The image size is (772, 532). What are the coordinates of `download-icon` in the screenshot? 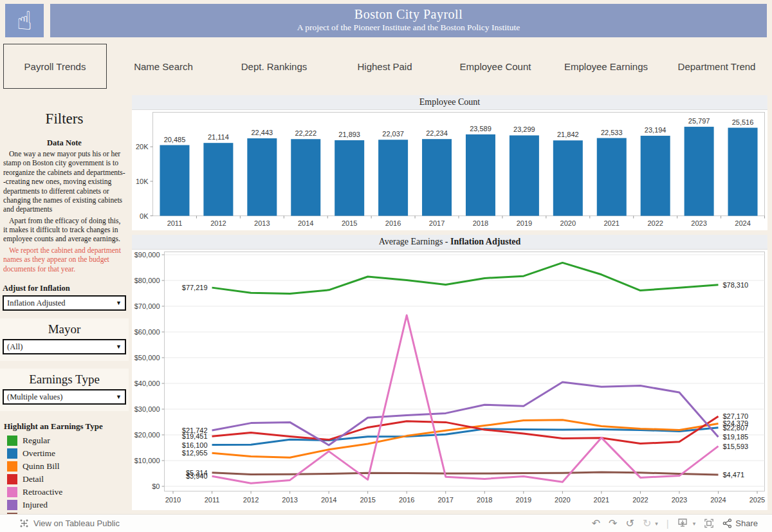 It's located at (683, 524).